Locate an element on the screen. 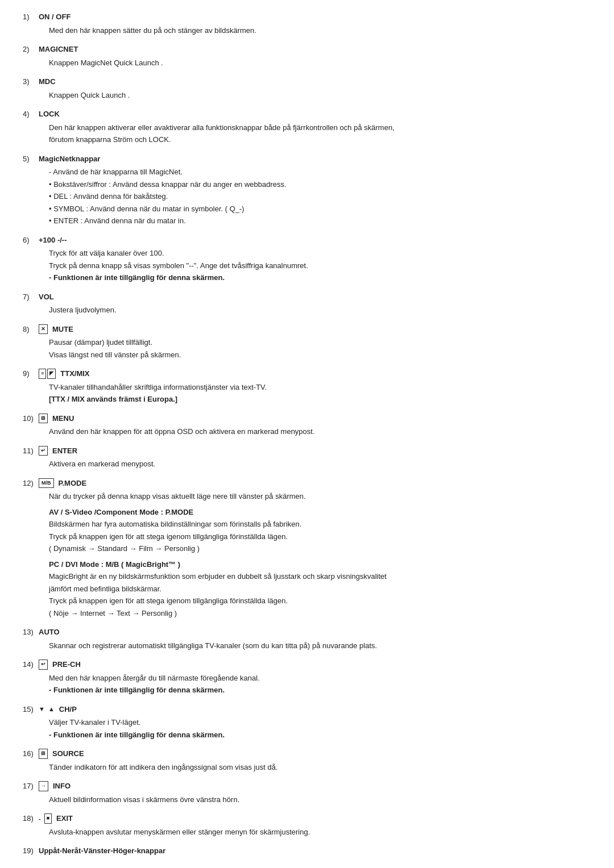 Image resolution: width=614 pixels, height=868 pixels. section-text: Tryck för att välja kanaler över 100. is located at coordinates (320, 253).